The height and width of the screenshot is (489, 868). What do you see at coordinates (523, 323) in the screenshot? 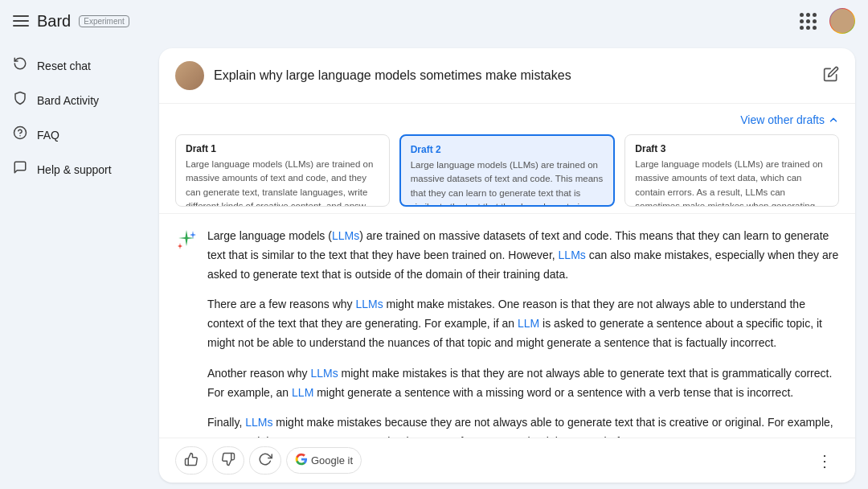
I see `answer-paragraph-2: There are a few reasons why LLMs might m…` at bounding box center [523, 323].